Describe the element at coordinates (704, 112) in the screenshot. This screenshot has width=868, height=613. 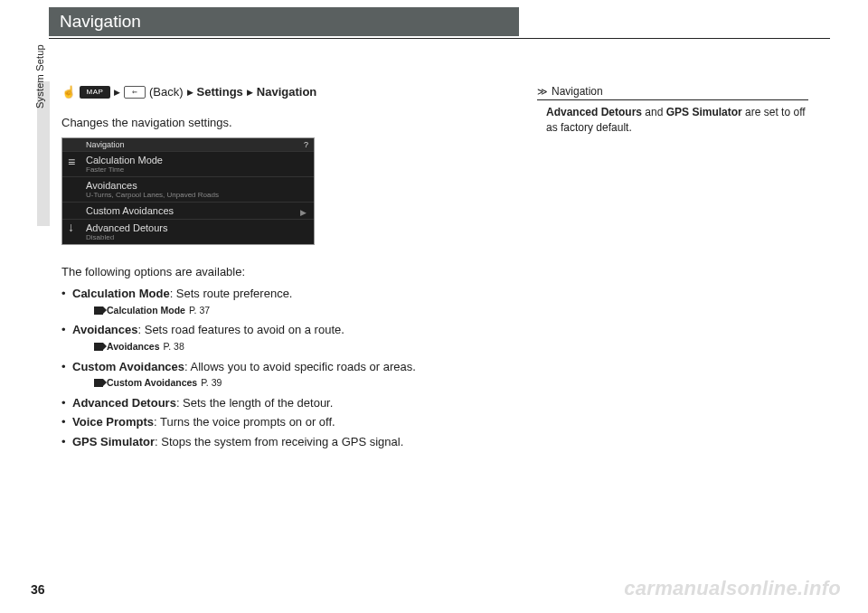
I see `sidebar-bold2: GPS Simulator` at that location.